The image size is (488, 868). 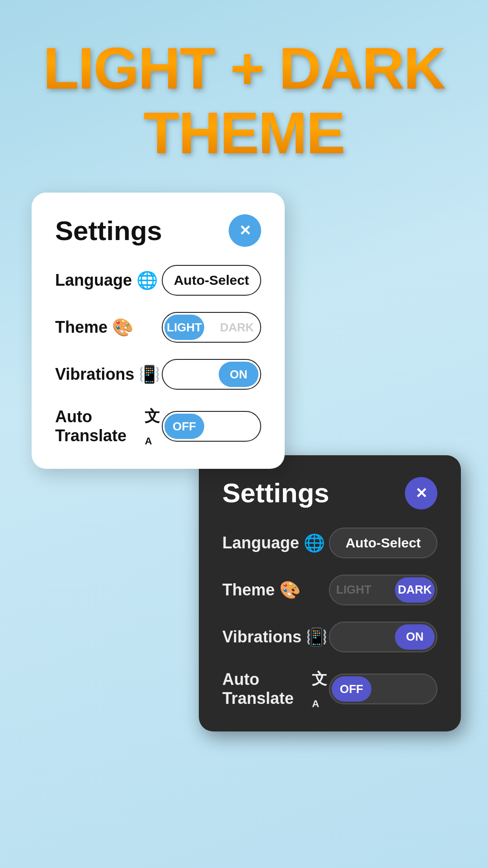 What do you see at coordinates (316, 637) in the screenshot?
I see `dark-vibrate-icon: 📳` at bounding box center [316, 637].